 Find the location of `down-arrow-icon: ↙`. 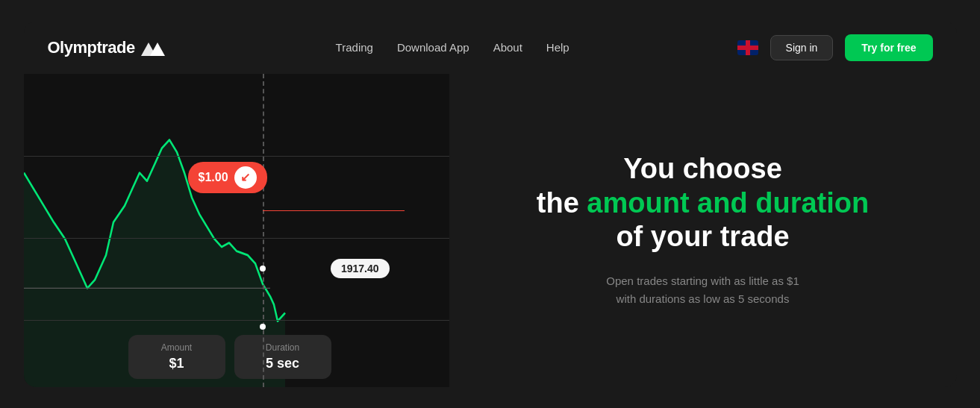

down-arrow-icon: ↙ is located at coordinates (245, 178).